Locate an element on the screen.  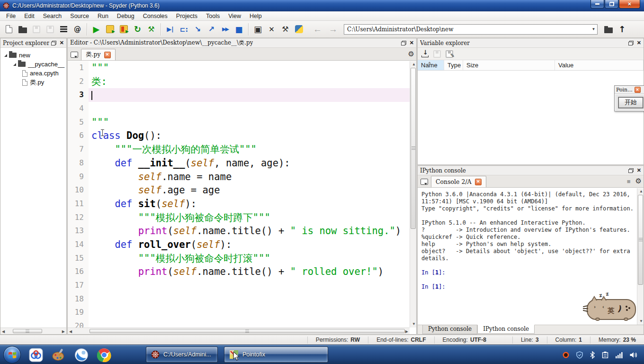
code-line-16: 16 print(self.name.title() + " rolled ov… is located at coordinates (239, 272).